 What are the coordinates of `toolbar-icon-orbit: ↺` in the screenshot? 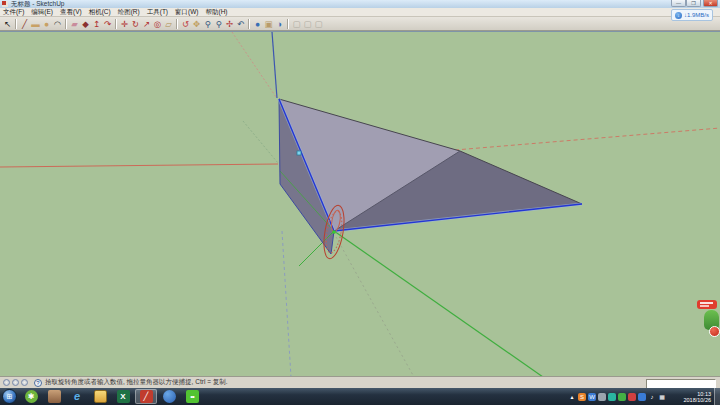 It's located at (186, 24).